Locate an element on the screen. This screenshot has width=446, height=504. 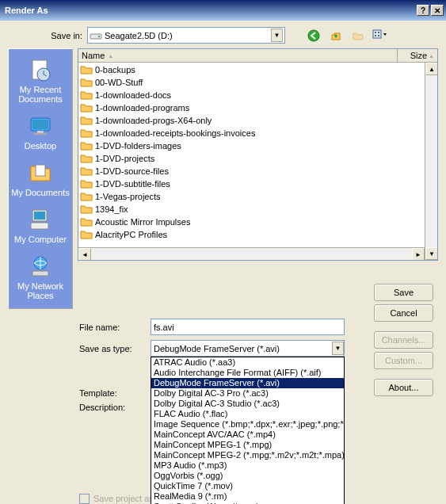
dropdown-option: RealMedia 9 (*.rm) is located at coordinates (247, 496).